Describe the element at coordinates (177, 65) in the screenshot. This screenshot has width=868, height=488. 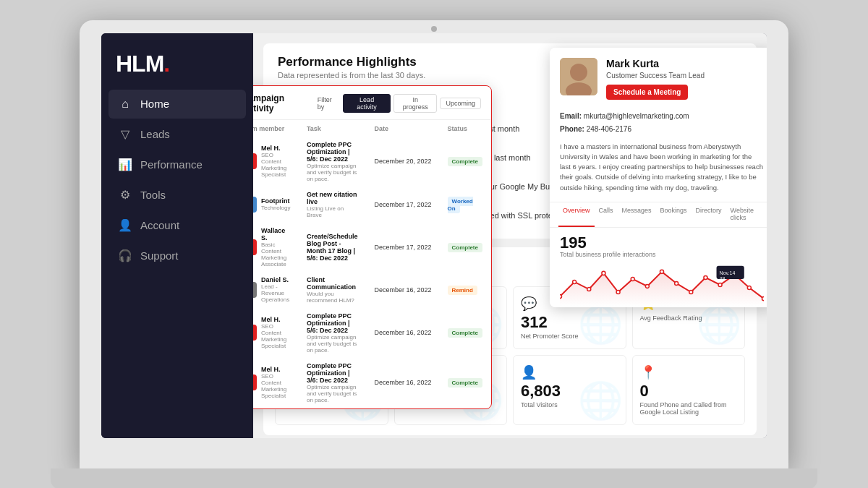
I see `logo-area: HLM.` at that location.